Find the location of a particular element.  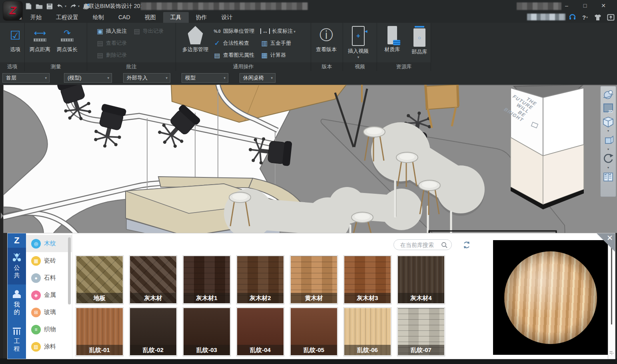

ribbon-tab: 开始 is located at coordinates (36, 18).